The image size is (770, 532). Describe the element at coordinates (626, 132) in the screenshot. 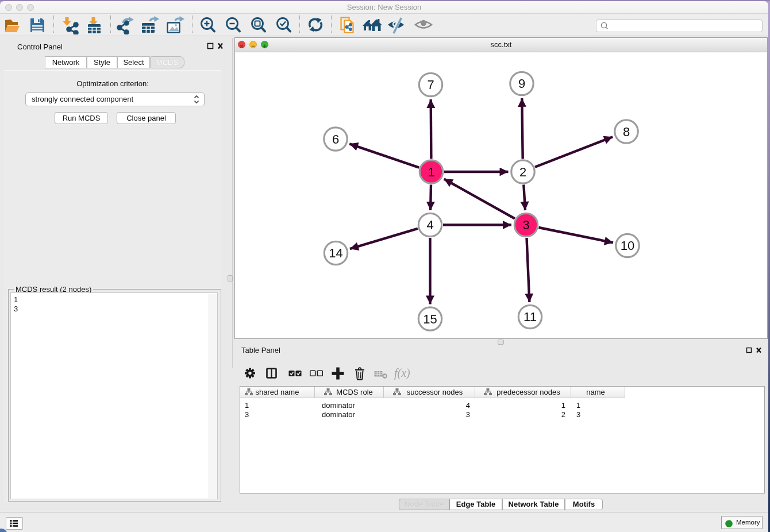

I see `svg-text: 8` at that location.